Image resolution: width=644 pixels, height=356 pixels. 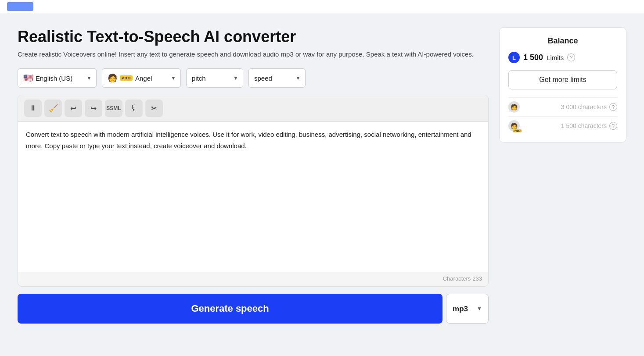 What do you see at coordinates (457, 279) in the screenshot?
I see `char-count-label: Characters` at bounding box center [457, 279].